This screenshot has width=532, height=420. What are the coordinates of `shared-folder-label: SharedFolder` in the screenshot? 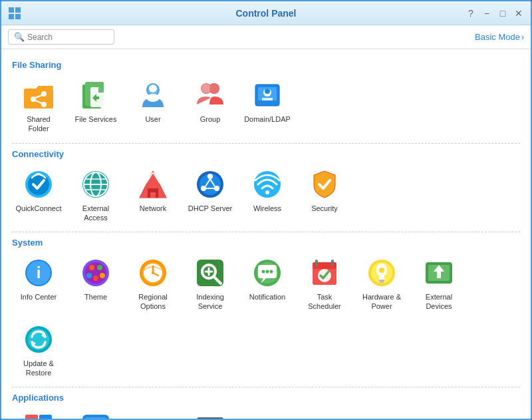 It's located at (39, 124).